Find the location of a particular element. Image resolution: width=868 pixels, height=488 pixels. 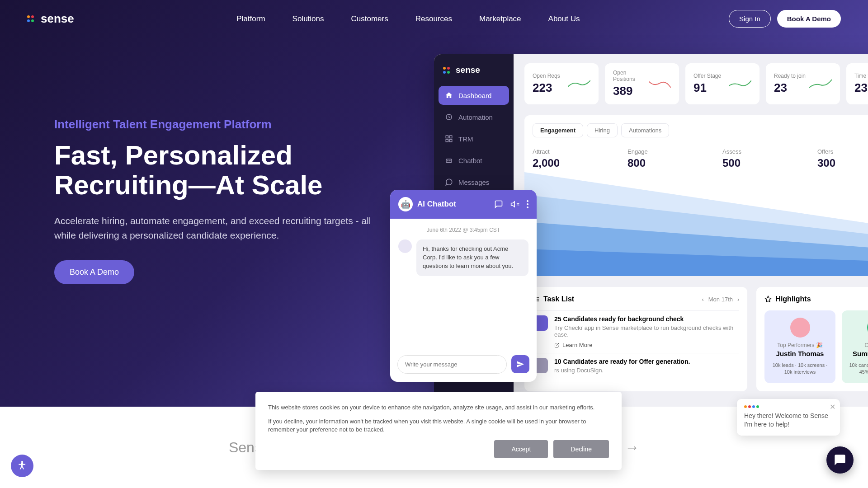

grid-icon is located at coordinates (449, 139).